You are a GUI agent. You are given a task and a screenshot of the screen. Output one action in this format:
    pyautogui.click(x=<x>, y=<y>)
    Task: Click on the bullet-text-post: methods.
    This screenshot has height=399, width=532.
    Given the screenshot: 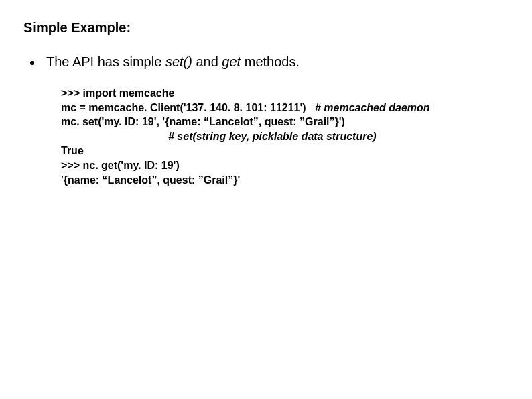 What is the action you would take?
    pyautogui.click(x=270, y=62)
    